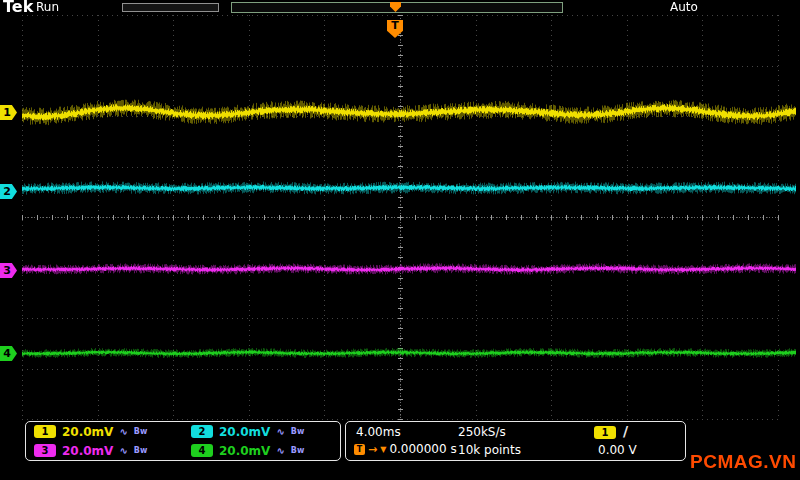  Describe the element at coordinates (372, 450) in the screenshot. I see `arrow-right-icon: →` at that location.